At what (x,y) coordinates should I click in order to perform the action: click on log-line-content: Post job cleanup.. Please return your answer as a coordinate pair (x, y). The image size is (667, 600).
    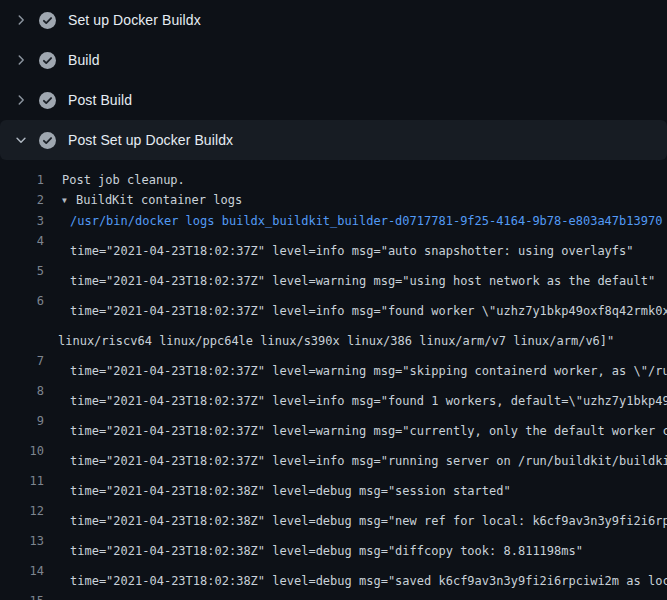
    Looking at the image, I should click on (356, 180).